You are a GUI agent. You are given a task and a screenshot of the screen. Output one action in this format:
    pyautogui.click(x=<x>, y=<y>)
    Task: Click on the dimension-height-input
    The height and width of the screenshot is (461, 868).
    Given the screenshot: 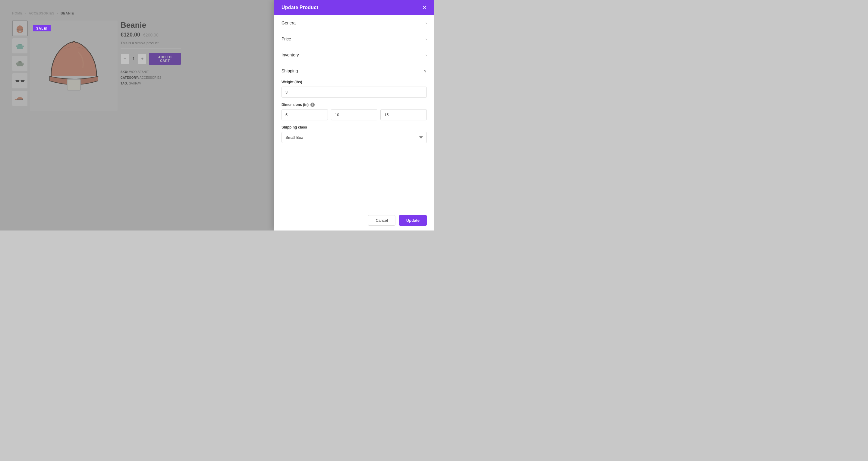 What is the action you would take?
    pyautogui.click(x=404, y=115)
    